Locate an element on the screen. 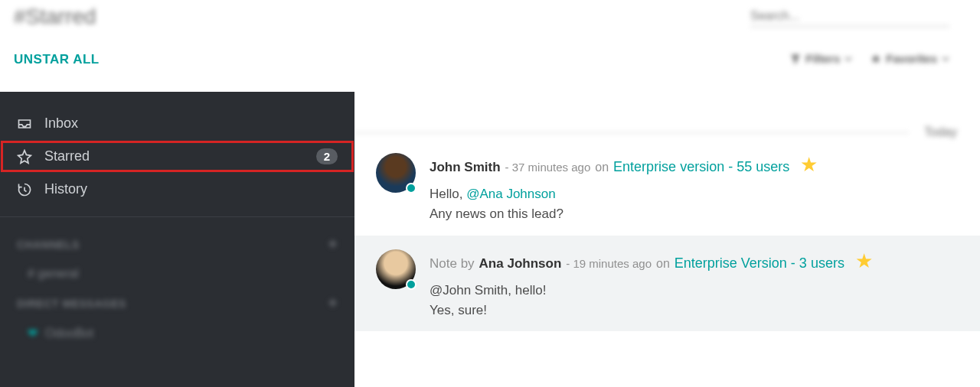 The image size is (980, 387). dm-item-odoobot: ❤ OdooBot is located at coordinates (178, 333).